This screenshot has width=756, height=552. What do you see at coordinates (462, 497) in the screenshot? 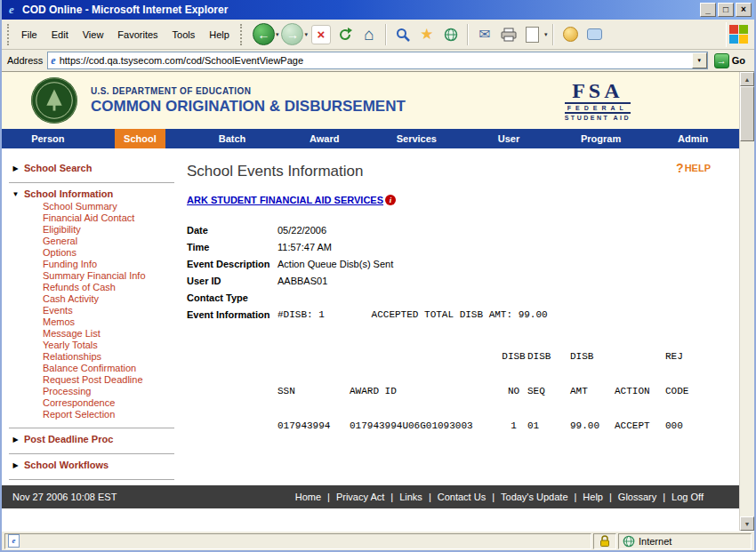
I see `footer-link-contact-us: Contact Us` at bounding box center [462, 497].